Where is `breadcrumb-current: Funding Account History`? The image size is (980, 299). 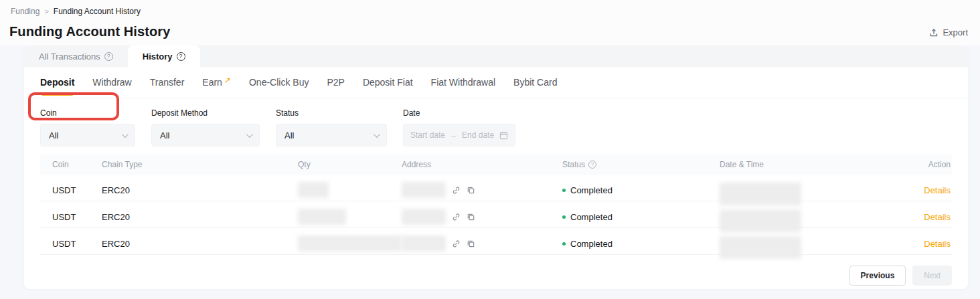
breadcrumb-current: Funding Account History is located at coordinates (97, 11).